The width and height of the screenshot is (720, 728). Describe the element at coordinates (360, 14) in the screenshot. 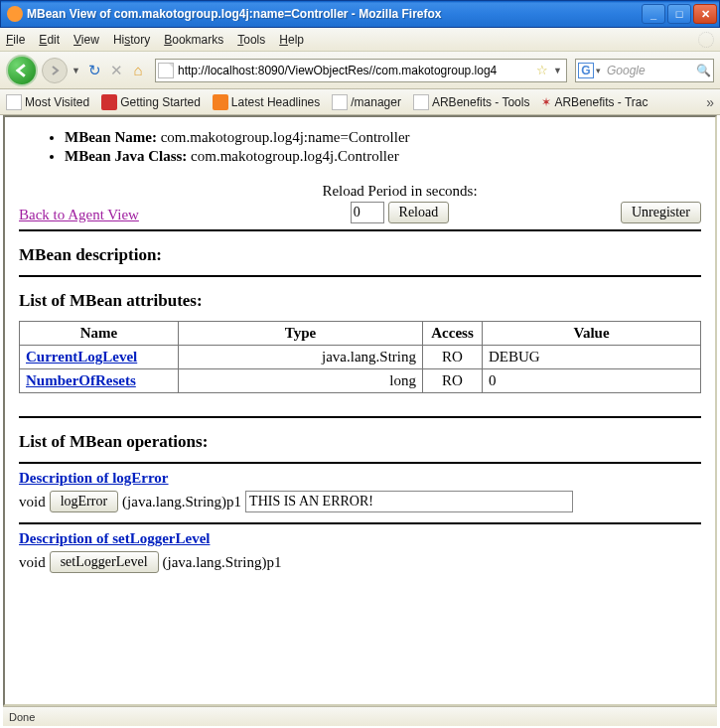

I see `window-titlebar: MBean View of com.makotogroup.log4j:name…` at that location.